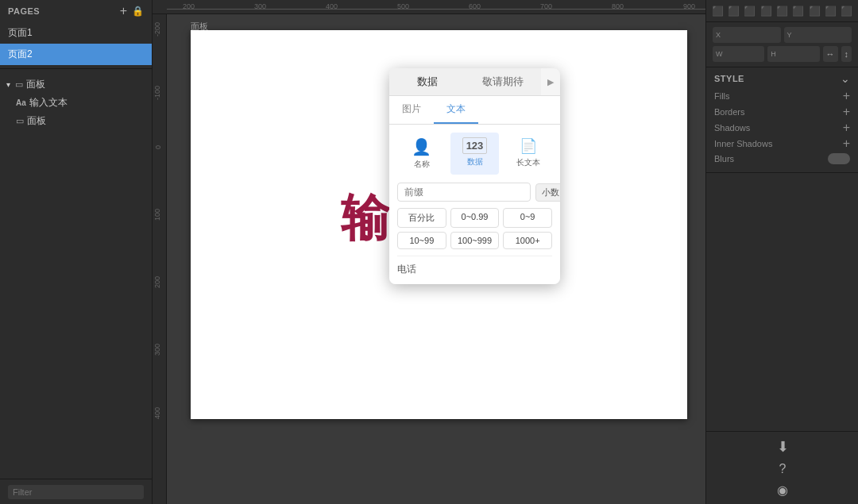 The image size is (858, 504). I want to click on align-bottom-icon: ⬛, so click(798, 11).